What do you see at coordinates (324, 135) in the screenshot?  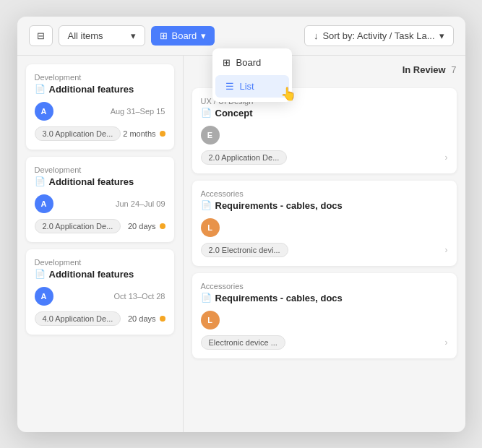 I see `review-card-1-meta: E` at bounding box center [324, 135].